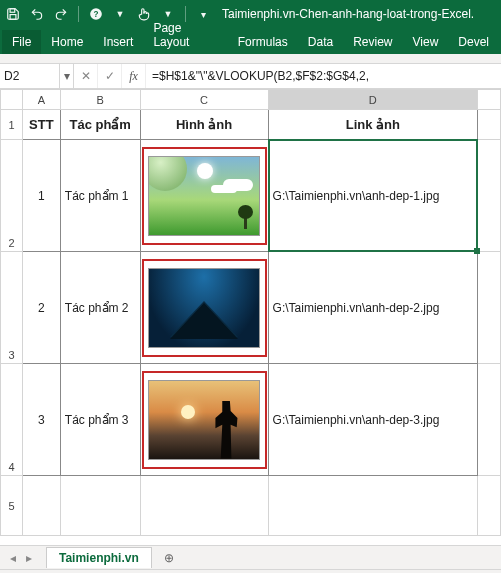 This screenshot has height=573, width=501. Describe the element at coordinates (490, 420) in the screenshot. I see `cell-e4` at that location.